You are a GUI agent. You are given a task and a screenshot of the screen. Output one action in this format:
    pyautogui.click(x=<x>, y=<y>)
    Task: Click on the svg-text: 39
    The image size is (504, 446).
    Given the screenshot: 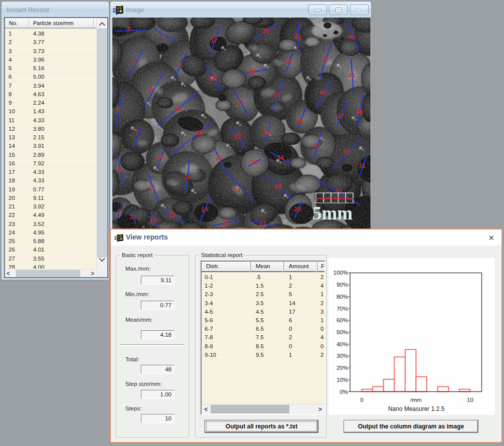 What is the action you would take?
    pyautogui.click(x=252, y=71)
    